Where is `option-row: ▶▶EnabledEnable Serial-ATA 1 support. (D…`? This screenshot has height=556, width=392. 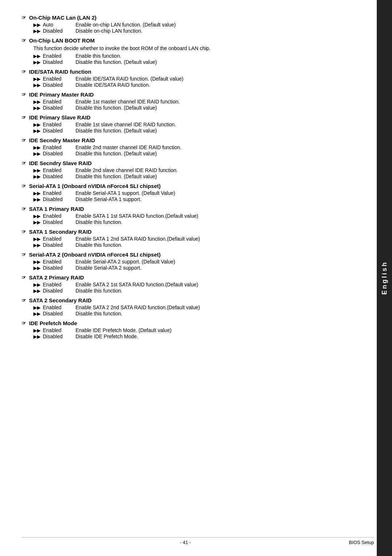 option-row: ▶▶EnabledEnable Serial-ATA 1 support. (D… is located at coordinates (193, 193).